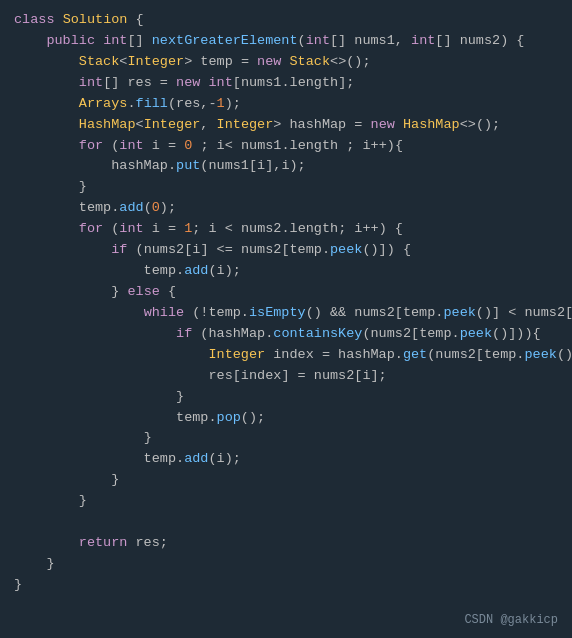 Image resolution: width=572 pixels, height=638 pixels. I want to click on code-line-11: for (int i = 1; i < nums2.length; i++) {, so click(286, 230).